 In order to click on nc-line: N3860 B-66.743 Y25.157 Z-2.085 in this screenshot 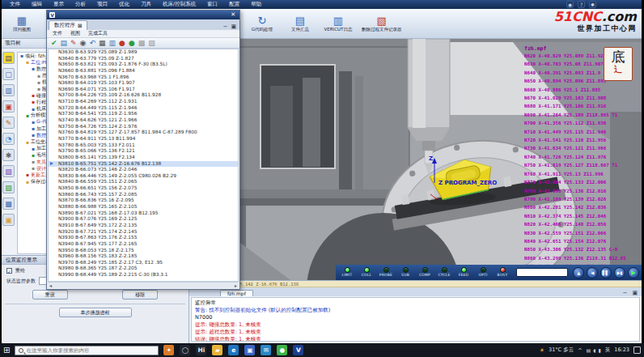, I will do `click(143, 195)`.